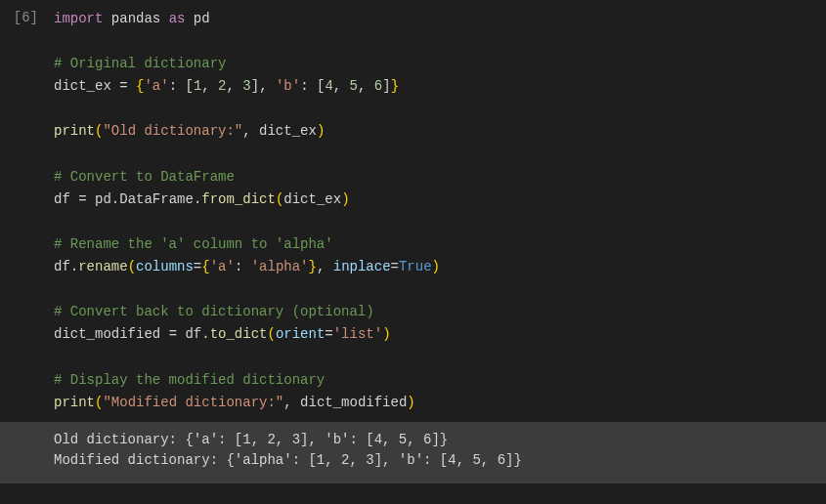 The height and width of the screenshot is (504, 826). What do you see at coordinates (432, 244) in the screenshot?
I see `code-line: # Rename the 'a' column to 'alpha'` at bounding box center [432, 244].